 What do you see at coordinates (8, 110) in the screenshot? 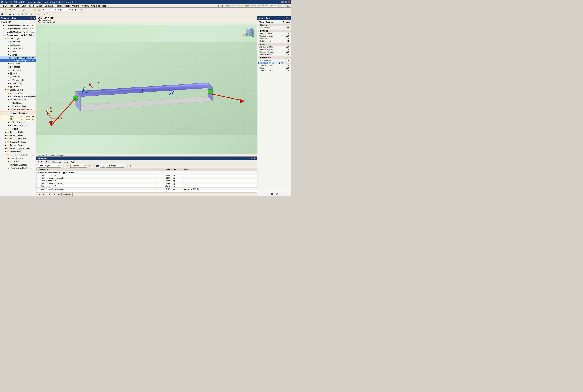
I see `sm-expander: ▶` at bounding box center [8, 110].